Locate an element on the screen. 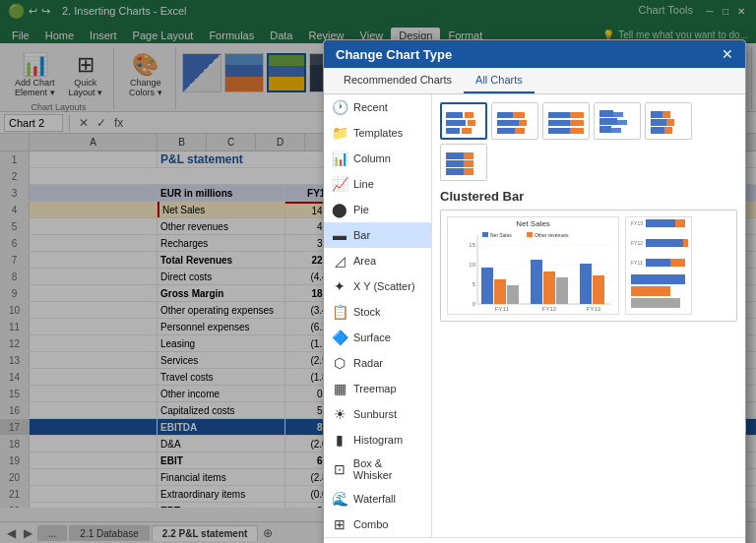 The height and width of the screenshot is (543, 756). subtype-3d-clustered-bar is located at coordinates (617, 121).